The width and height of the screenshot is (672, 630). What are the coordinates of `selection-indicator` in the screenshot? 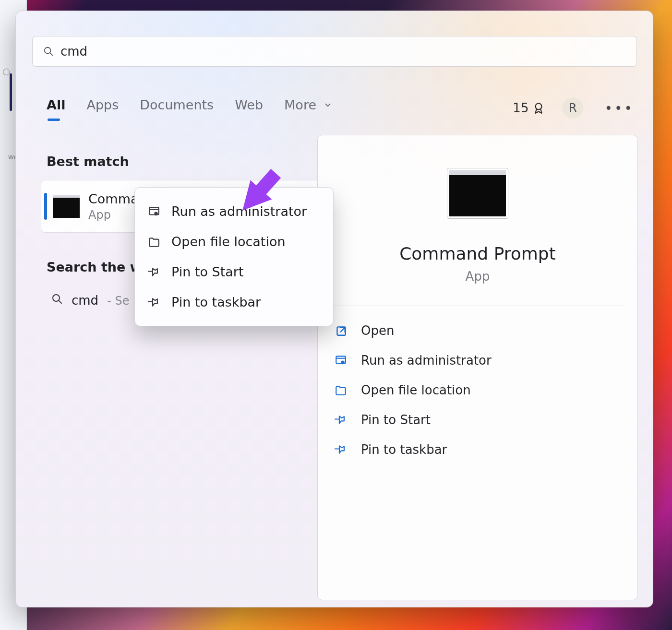 It's located at (46, 206).